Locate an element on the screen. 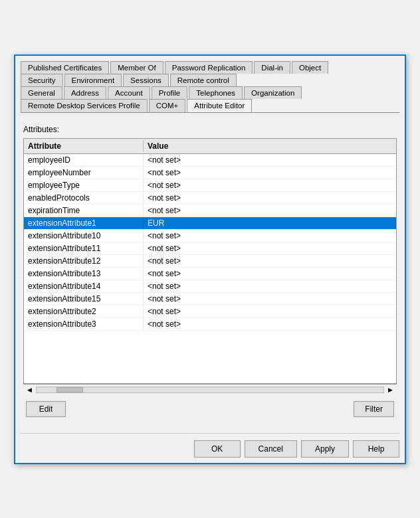 This screenshot has width=420, height=518. tab-remote-desktop: Remote Desktop Services Profile is located at coordinates (84, 106).